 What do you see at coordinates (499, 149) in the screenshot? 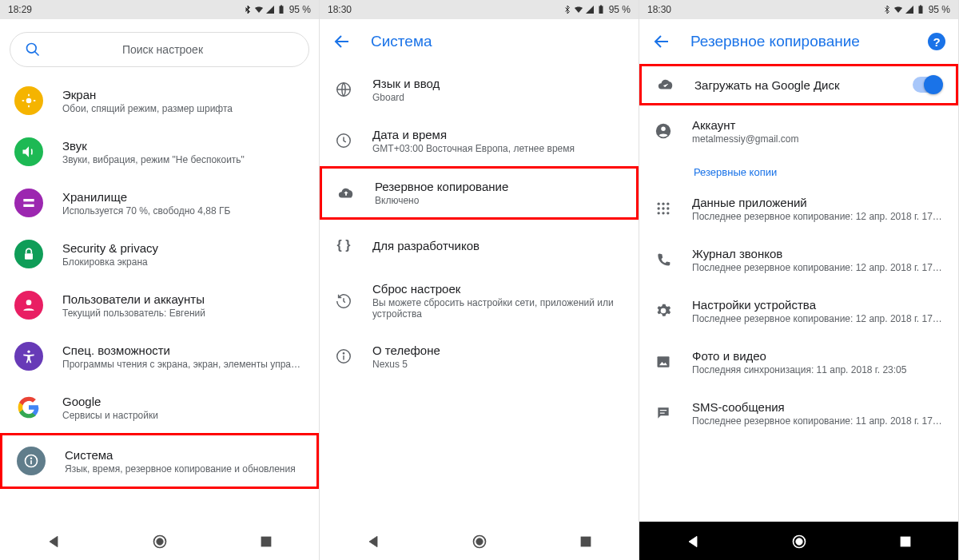
I see `item-sub: GMT+03:00 Восточная Европа, летнее время` at bounding box center [499, 149].